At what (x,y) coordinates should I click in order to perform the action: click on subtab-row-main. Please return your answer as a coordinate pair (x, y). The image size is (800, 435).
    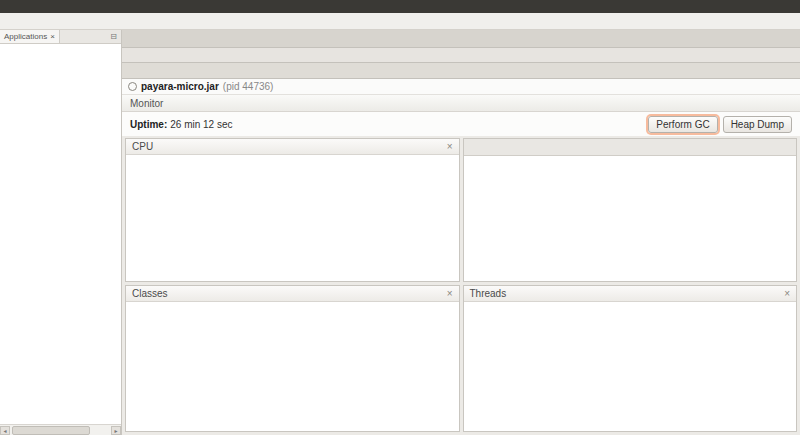
    Looking at the image, I should click on (461, 70).